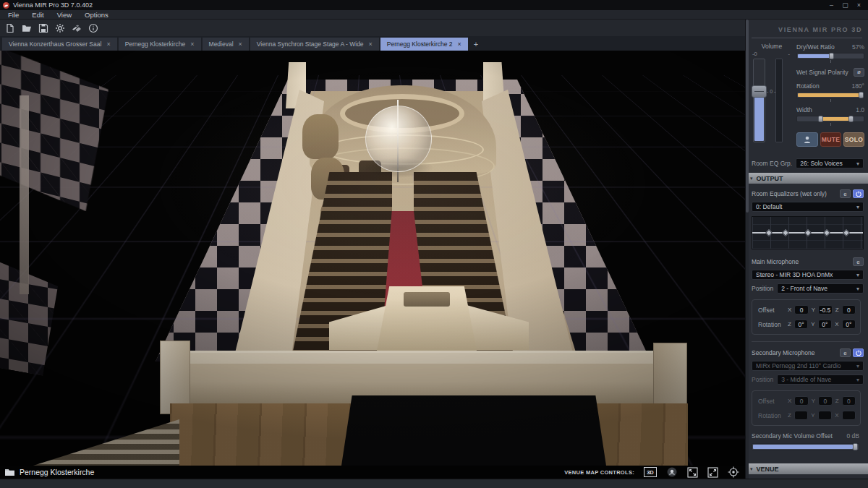  What do you see at coordinates (830, 61) in the screenshot?
I see `slider-center-tick` at bounding box center [830, 61].